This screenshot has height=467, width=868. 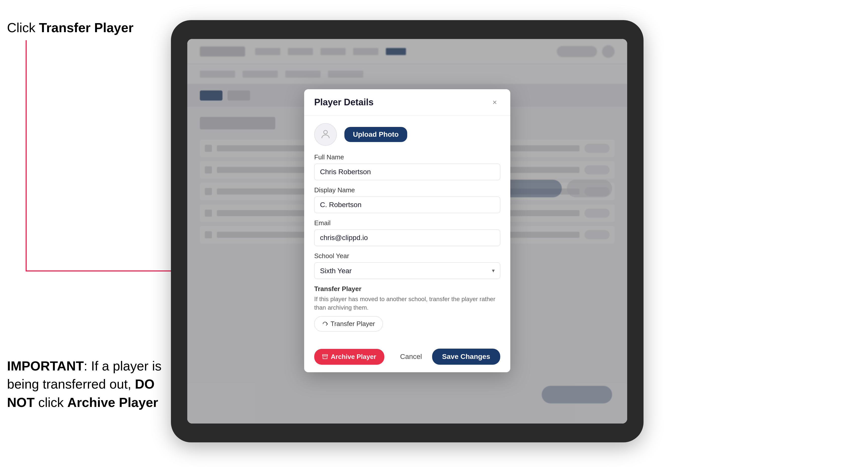 I want to click on archive-button-label: Archive Player, so click(x=354, y=356).